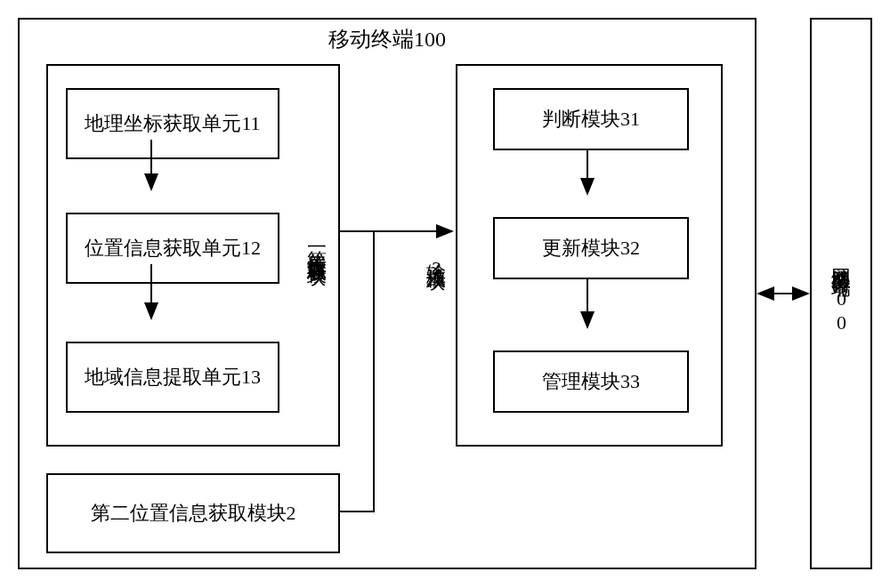 The width and height of the screenshot is (890, 588). Describe the element at coordinates (591, 383) in the screenshot. I see `block-33-text: 管理模块33` at that location.